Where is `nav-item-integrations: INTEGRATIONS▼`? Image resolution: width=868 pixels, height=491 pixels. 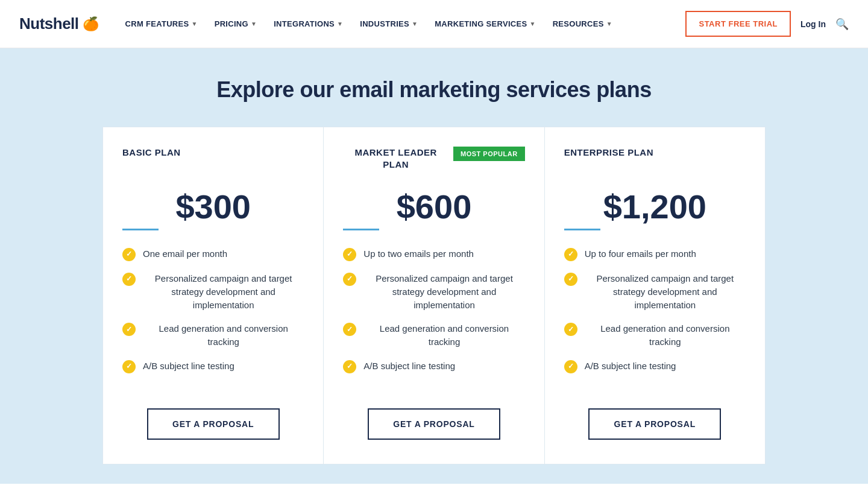
nav-item-integrations: INTEGRATIONS▼ is located at coordinates (309, 24).